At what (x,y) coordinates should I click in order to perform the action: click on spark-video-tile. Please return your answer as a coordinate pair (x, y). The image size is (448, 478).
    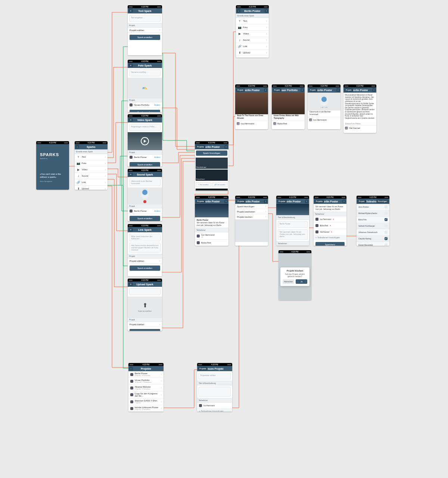
    Looking at the image, I should click on (212, 190).